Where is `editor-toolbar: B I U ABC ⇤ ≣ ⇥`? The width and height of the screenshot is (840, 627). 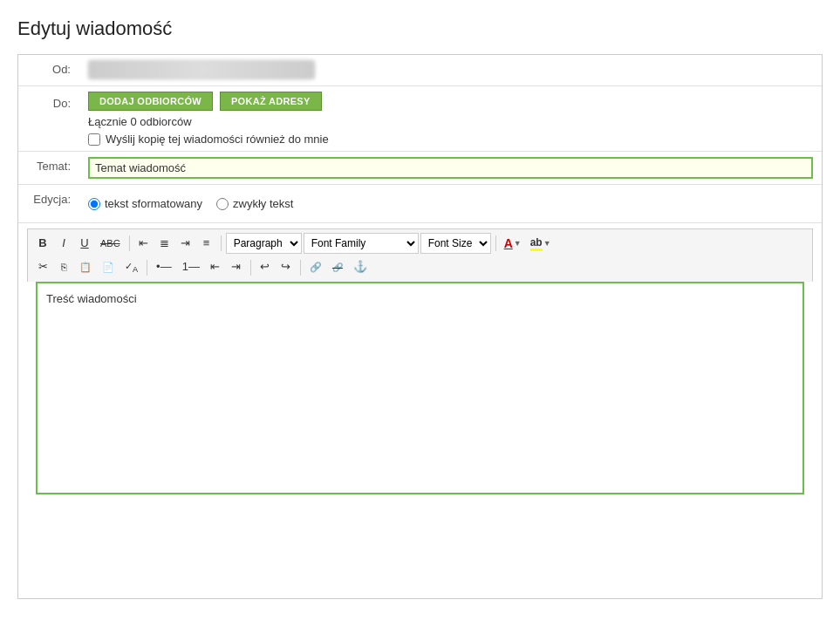
editor-toolbar: B I U ABC ⇤ ≣ ⇥ is located at coordinates (420, 255).